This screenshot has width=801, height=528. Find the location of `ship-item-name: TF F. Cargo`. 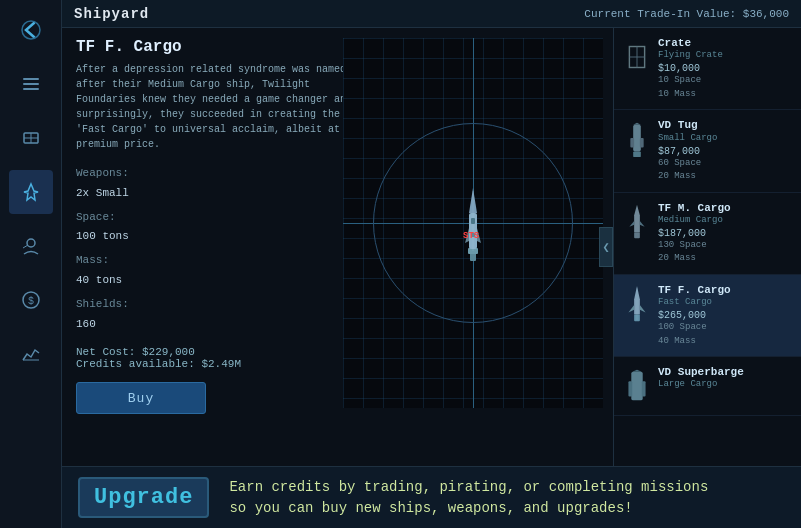

ship-item-name: TF F. Cargo is located at coordinates (724, 290).